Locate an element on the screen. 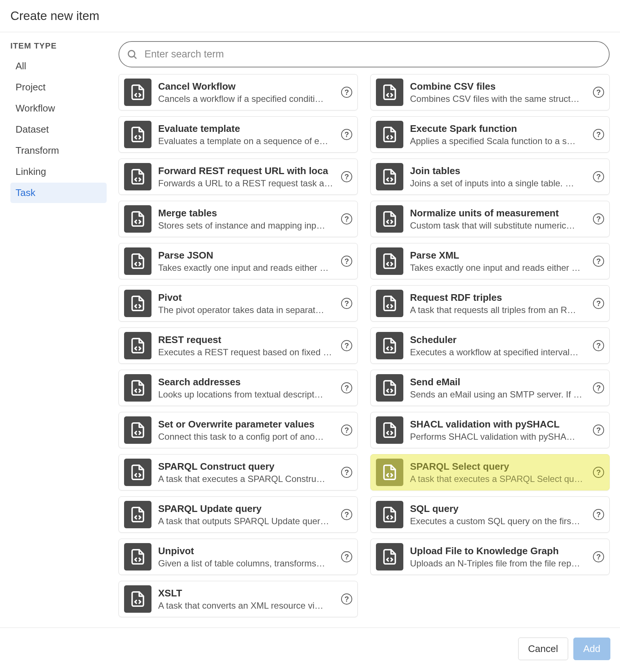 This screenshot has height=672, width=620. card-description: Looks up locations from textual descript… is located at coordinates (246, 395).